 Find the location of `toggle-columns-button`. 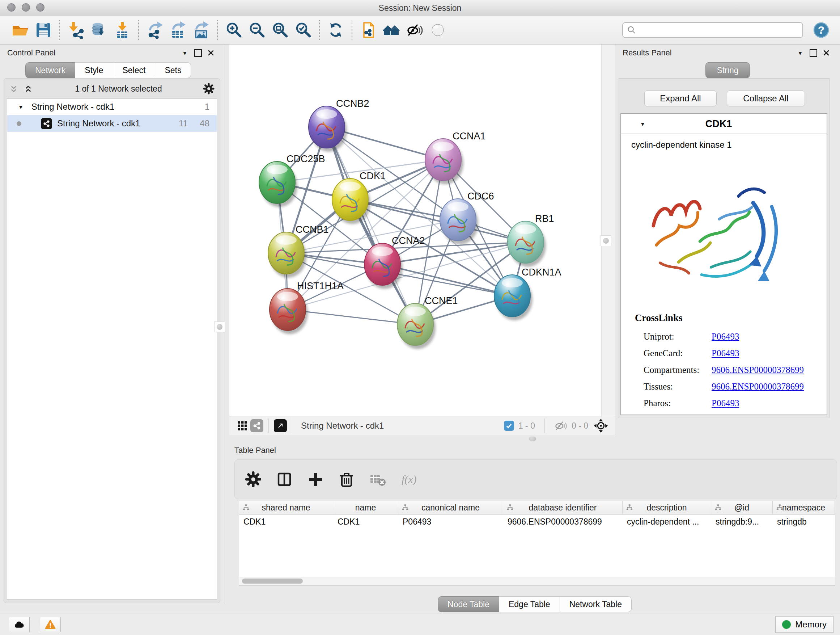

toggle-columns-button is located at coordinates (285, 480).